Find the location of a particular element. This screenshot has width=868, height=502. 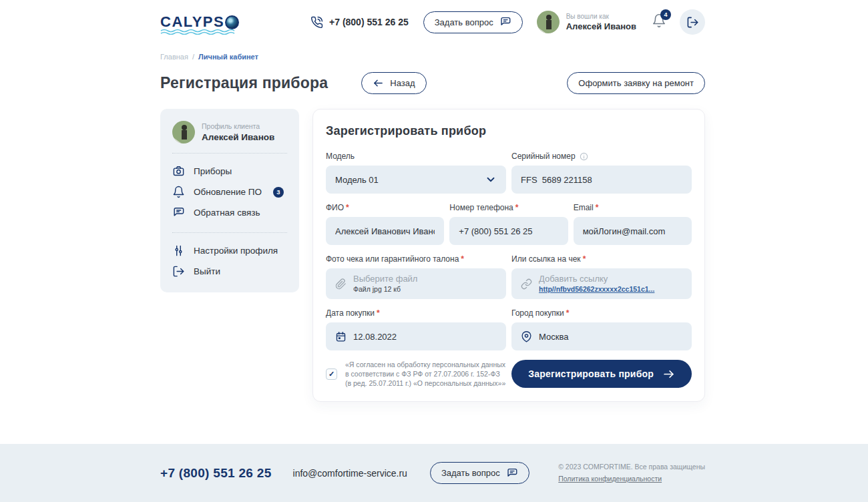

footer-ask-question-button: Задать вопрос is located at coordinates (479, 473).